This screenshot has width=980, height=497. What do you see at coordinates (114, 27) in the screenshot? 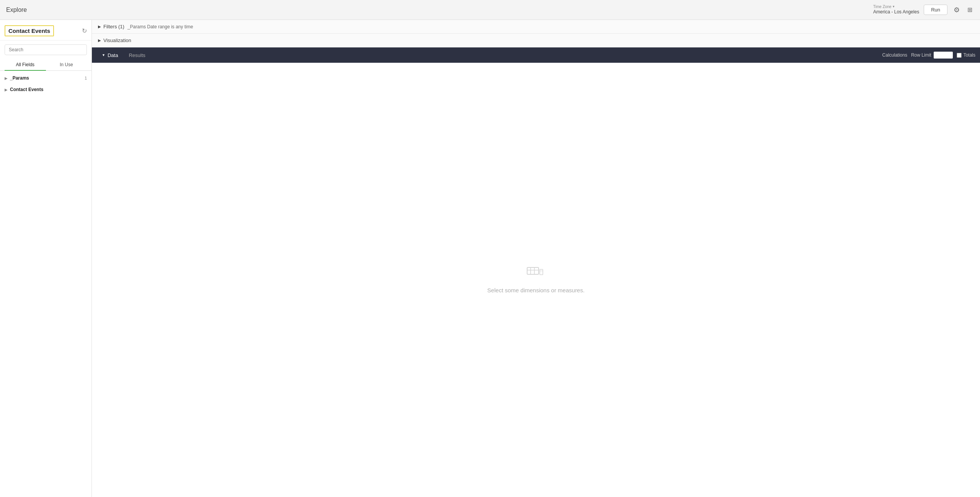
I see `filters-label: Filters (1)` at bounding box center [114, 27].